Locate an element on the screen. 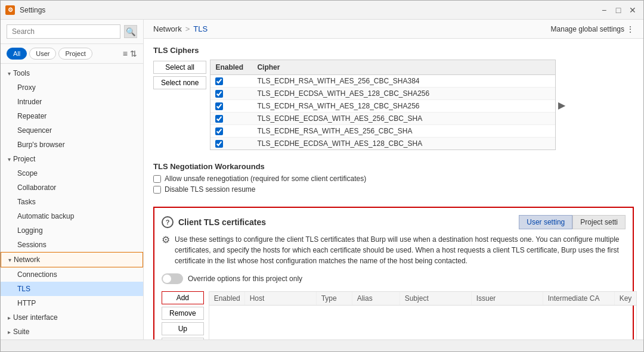 Image resolution: width=644 pixels, height=352 pixels. sidebar-item-tasks: Tasks is located at coordinates (72, 202).